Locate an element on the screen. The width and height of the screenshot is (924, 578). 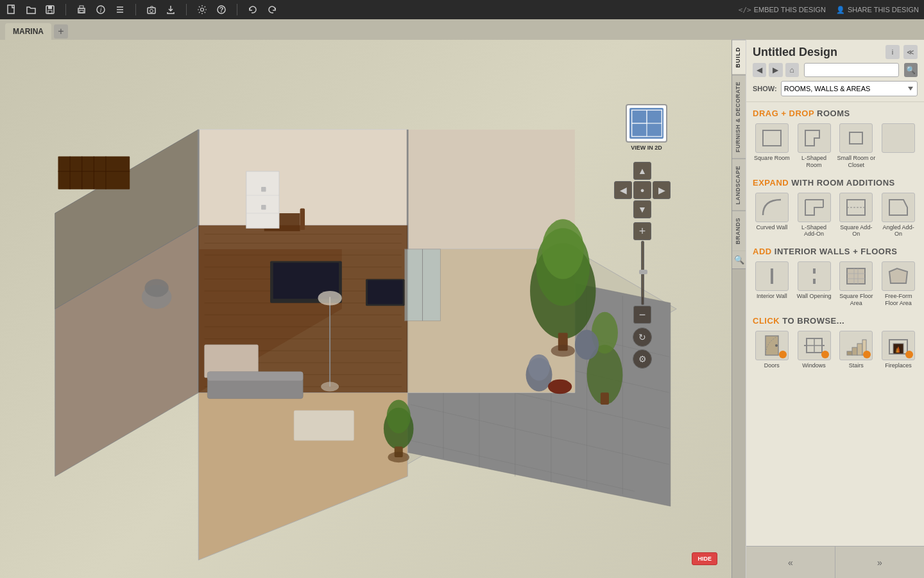
tab-build: BUILD is located at coordinates (739, 57).